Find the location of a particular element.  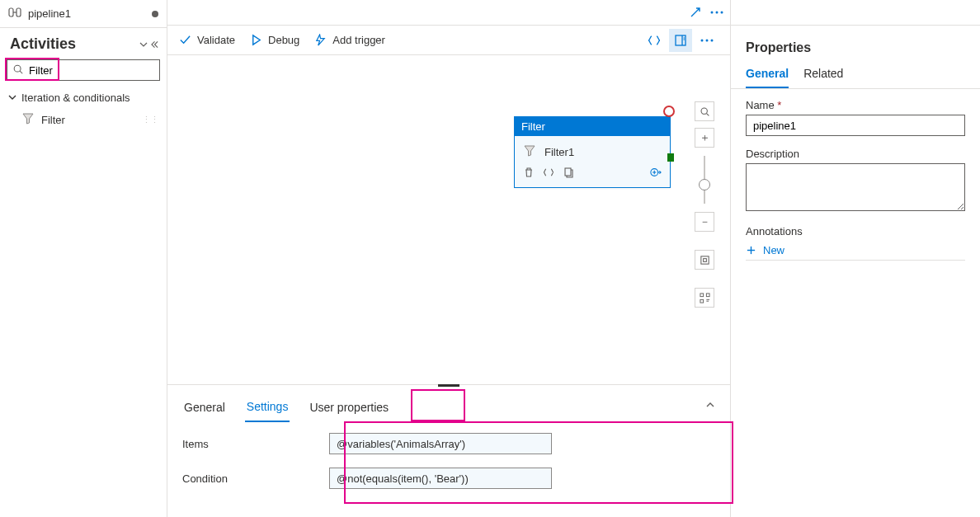

unsaved-indicator-icon is located at coordinates (155, 14).